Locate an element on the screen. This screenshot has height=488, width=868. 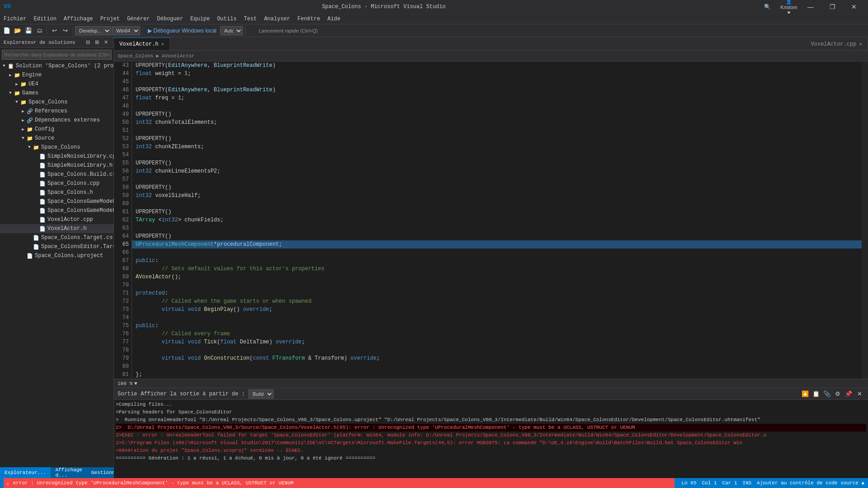
save-btn: 💾 is located at coordinates (28, 31).